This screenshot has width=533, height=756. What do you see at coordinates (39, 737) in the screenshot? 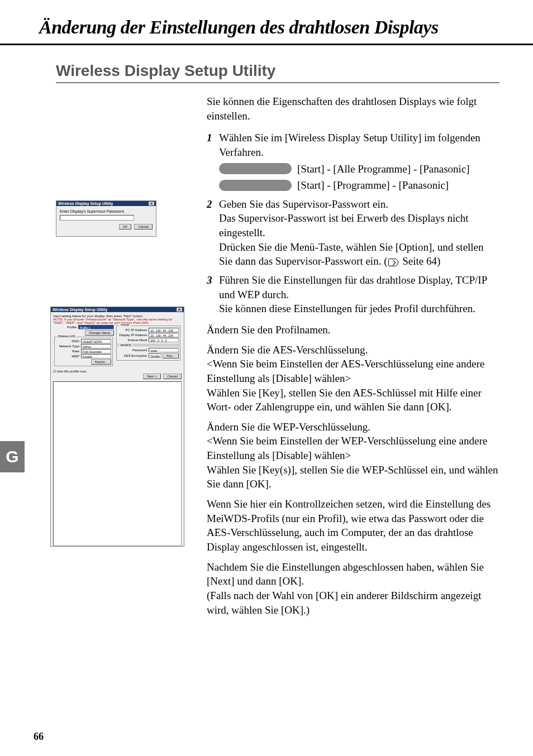
I see `page-number: 66` at bounding box center [39, 737].